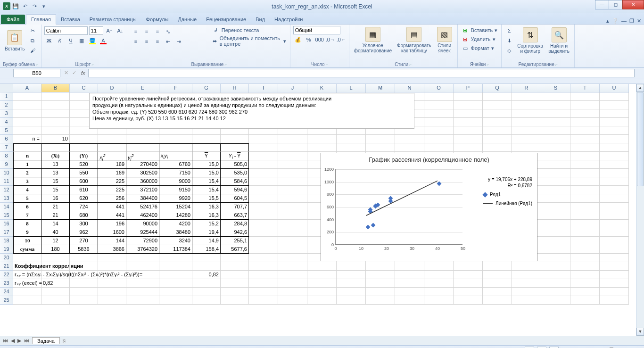  What do you see at coordinates (56, 232) in the screenshot?
I see `cell: 40` at bounding box center [56, 232].